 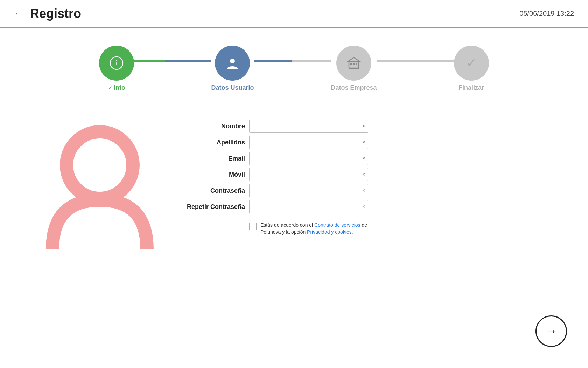 I want to click on input-email, so click(x=309, y=158).